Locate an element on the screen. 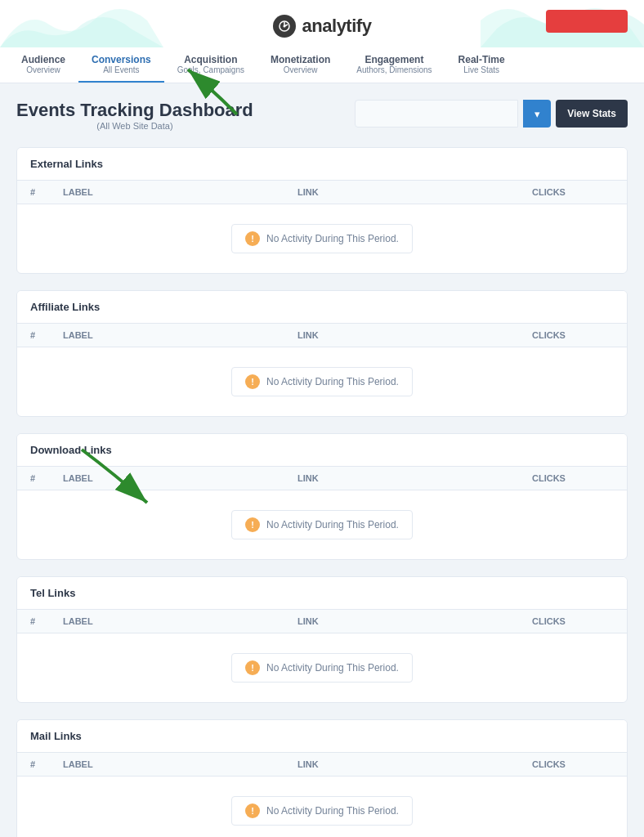  no-activity-badge-1: ! No Activity During This Period. is located at coordinates (322, 239).